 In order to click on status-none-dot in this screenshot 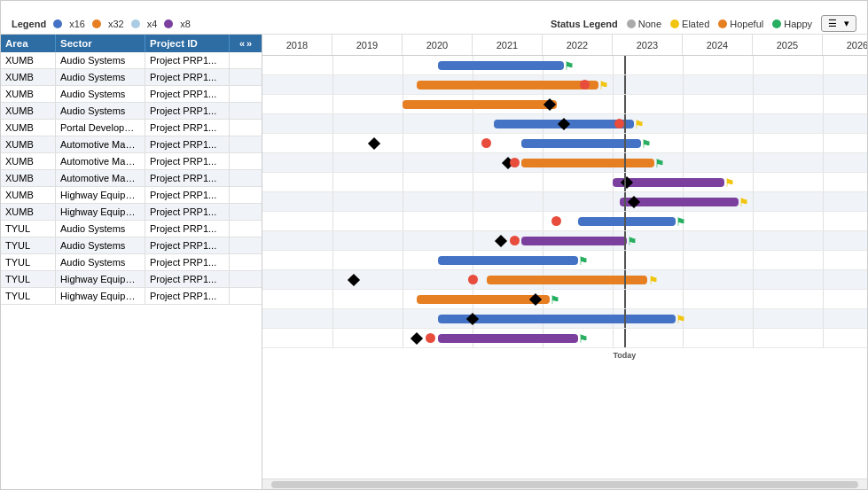, I will do `click(631, 24)`.